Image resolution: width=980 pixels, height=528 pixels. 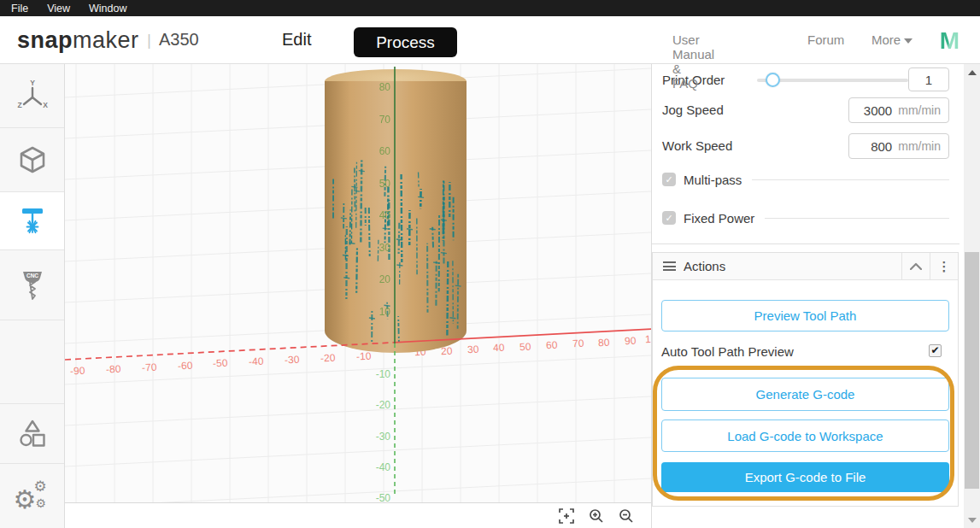 I want to click on z-axis-label: 50, so click(x=379, y=184).